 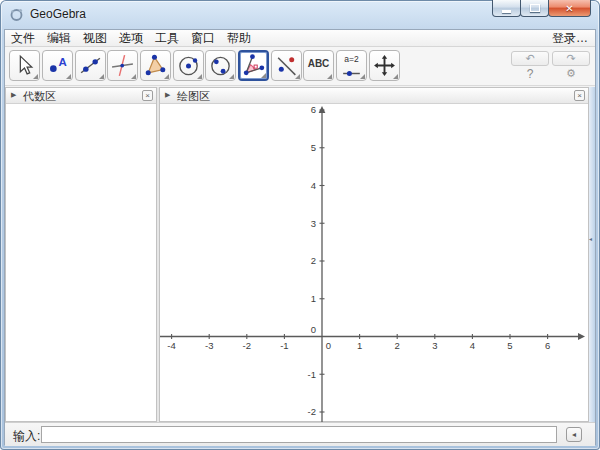 What do you see at coordinates (542, 8) in the screenshot?
I see `window-controls: ✕` at bounding box center [542, 8].